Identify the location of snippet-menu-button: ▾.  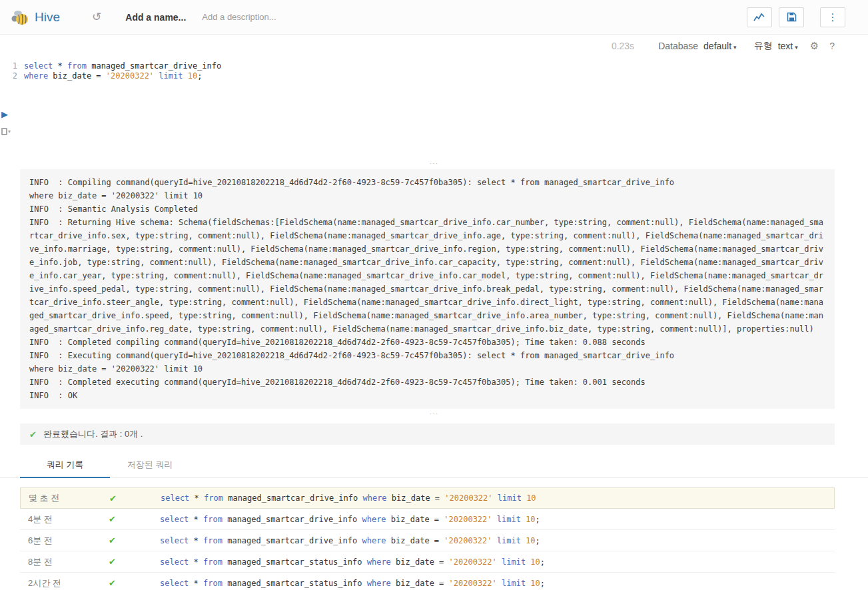
(6, 132).